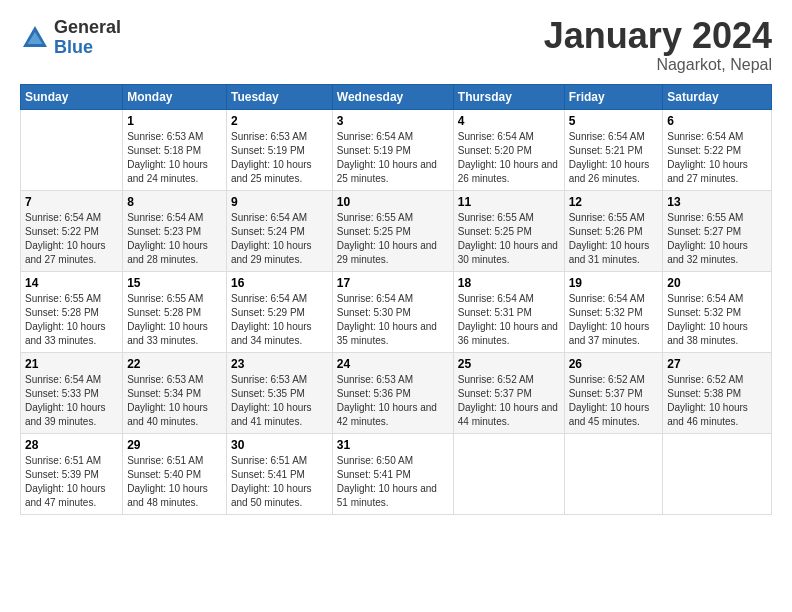 The width and height of the screenshot is (792, 612). What do you see at coordinates (508, 98) in the screenshot?
I see `col-thursday: Thursday` at bounding box center [508, 98].